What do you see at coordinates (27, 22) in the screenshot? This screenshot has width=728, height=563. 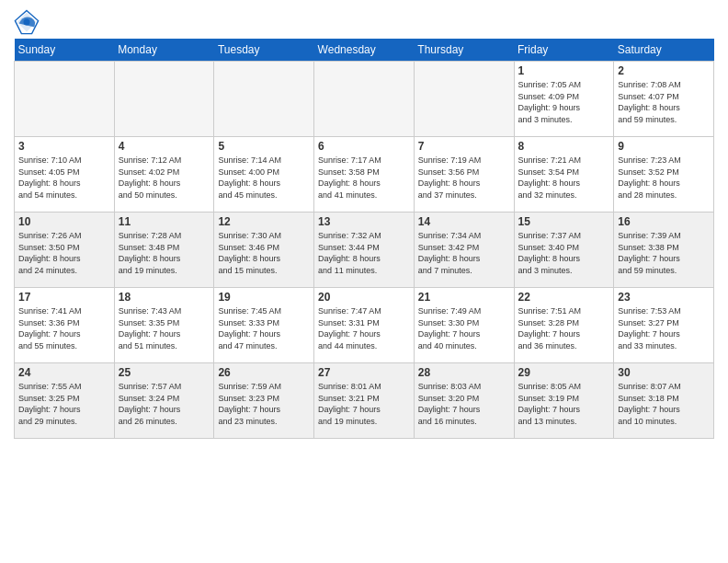 I see `logo-icon` at bounding box center [27, 22].